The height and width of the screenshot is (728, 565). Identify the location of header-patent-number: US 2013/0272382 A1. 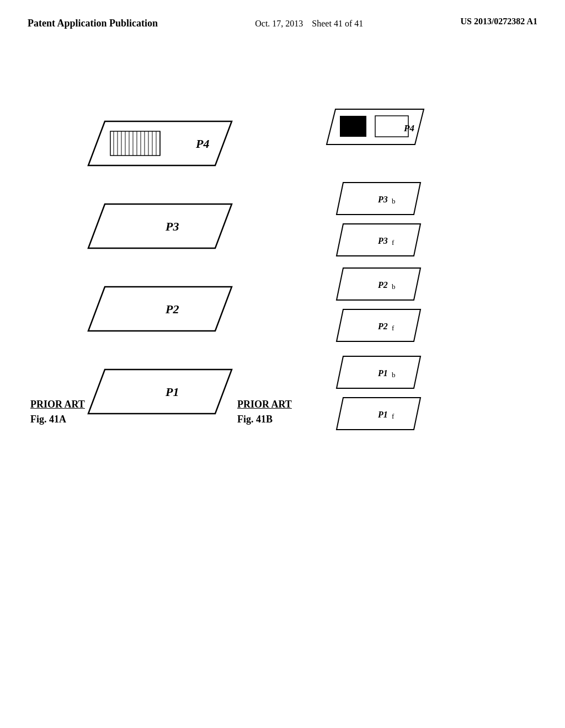
(499, 22).